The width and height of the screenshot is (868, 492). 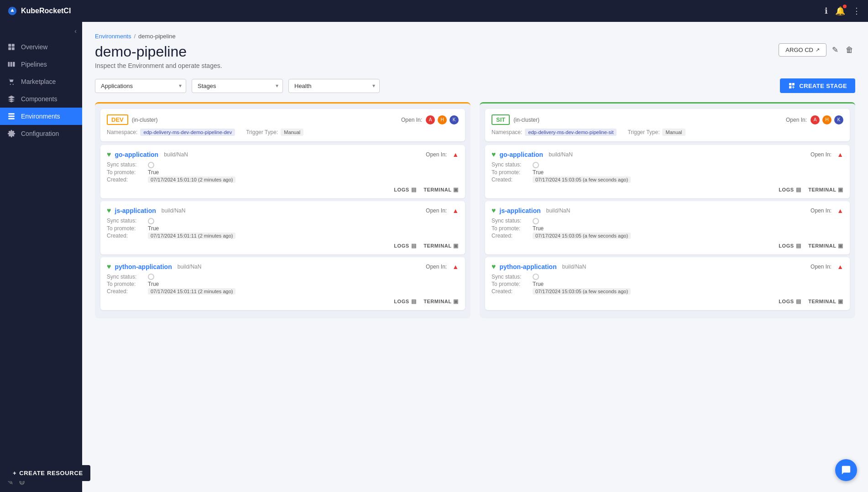 What do you see at coordinates (405, 301) in the screenshot?
I see `dev-app-2-logs-btn: LOGS ▤` at bounding box center [405, 301].